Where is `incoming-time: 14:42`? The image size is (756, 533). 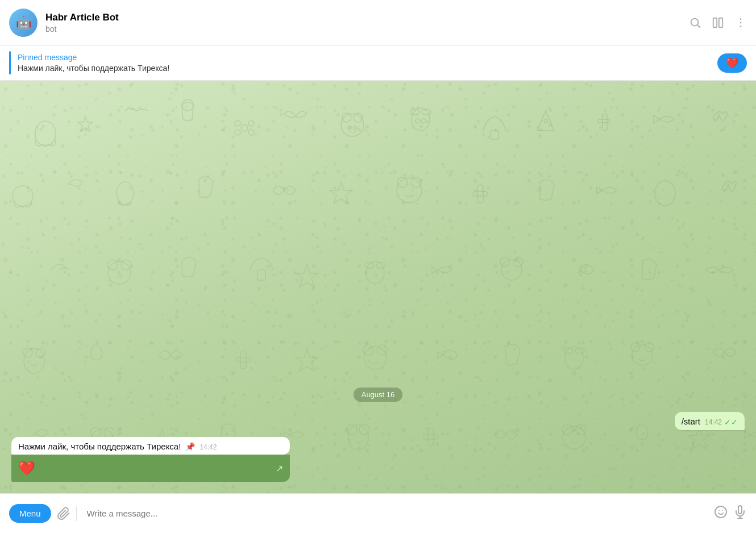 incoming-time: 14:42 is located at coordinates (208, 447).